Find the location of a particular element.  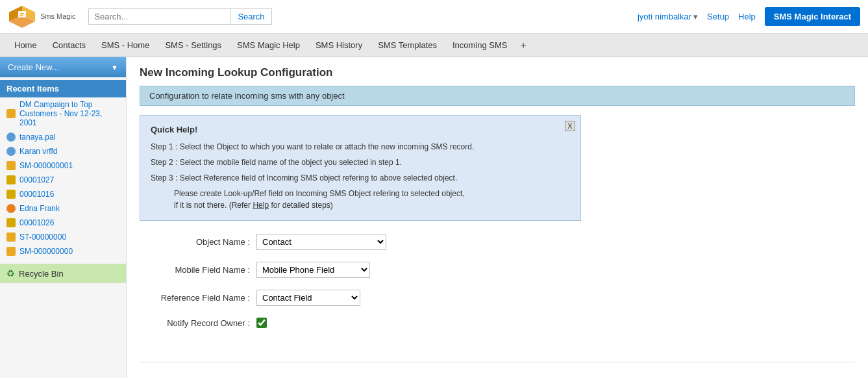

sidebar-item-00001027: 00001027 is located at coordinates (63, 180).